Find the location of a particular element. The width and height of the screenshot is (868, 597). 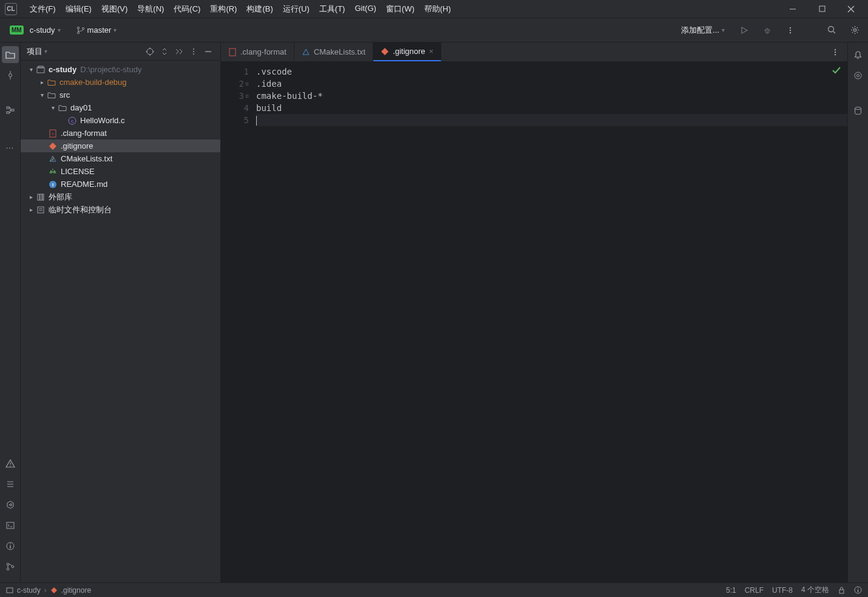

tree-file-clang-format: Y .clang-format is located at coordinates (120, 133).